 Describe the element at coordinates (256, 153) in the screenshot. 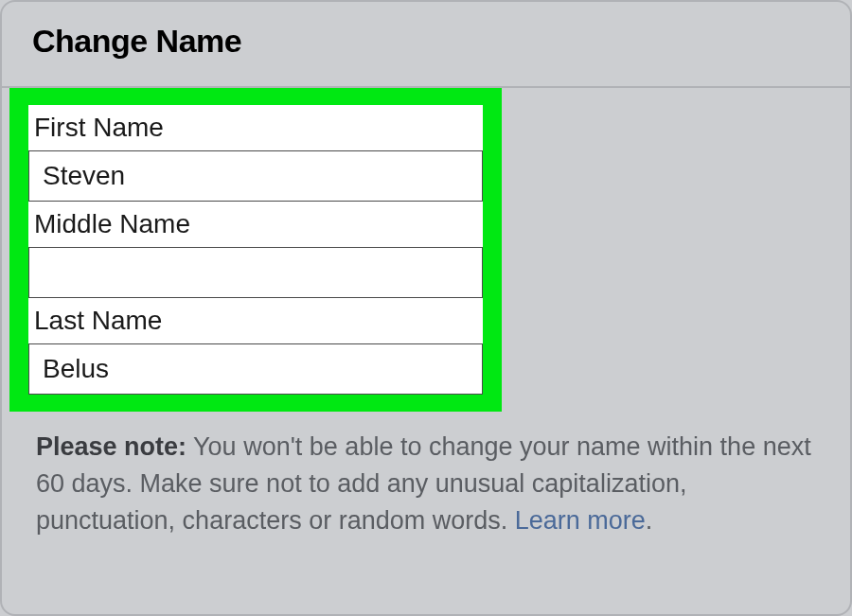

I see `first-name-block: First Name` at that location.